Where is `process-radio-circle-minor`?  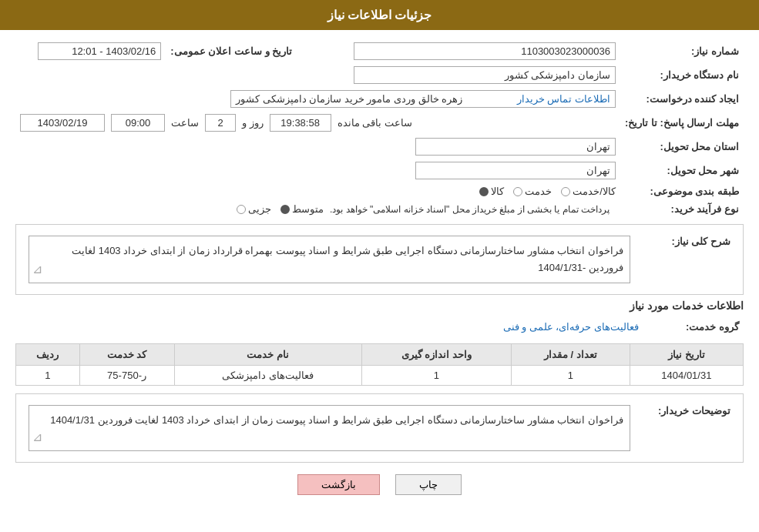 process-radio-circle-minor is located at coordinates (241, 209).